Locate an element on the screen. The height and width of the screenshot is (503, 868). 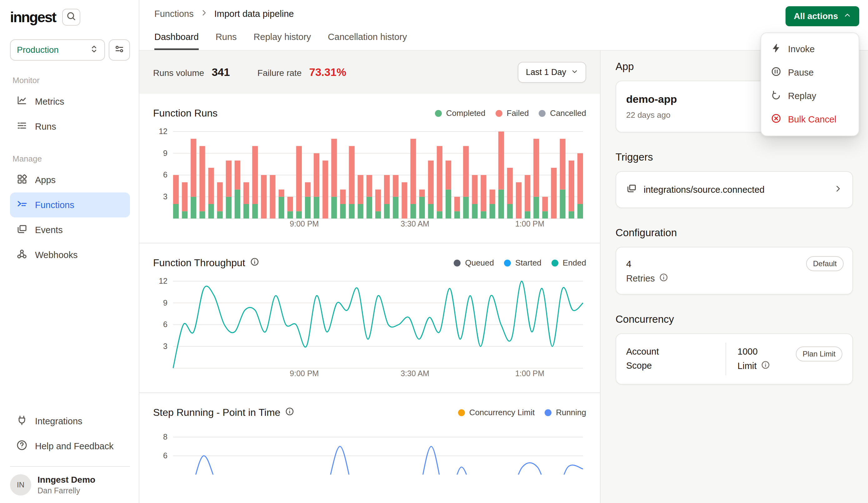
pause-circle-icon is located at coordinates (776, 73).